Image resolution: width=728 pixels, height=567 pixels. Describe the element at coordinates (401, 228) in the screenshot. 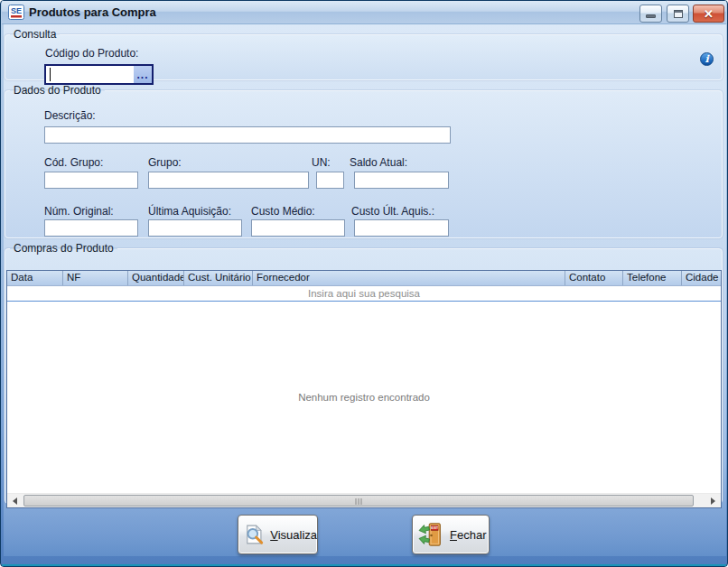

I see `custo-ult-aquis-input` at that location.